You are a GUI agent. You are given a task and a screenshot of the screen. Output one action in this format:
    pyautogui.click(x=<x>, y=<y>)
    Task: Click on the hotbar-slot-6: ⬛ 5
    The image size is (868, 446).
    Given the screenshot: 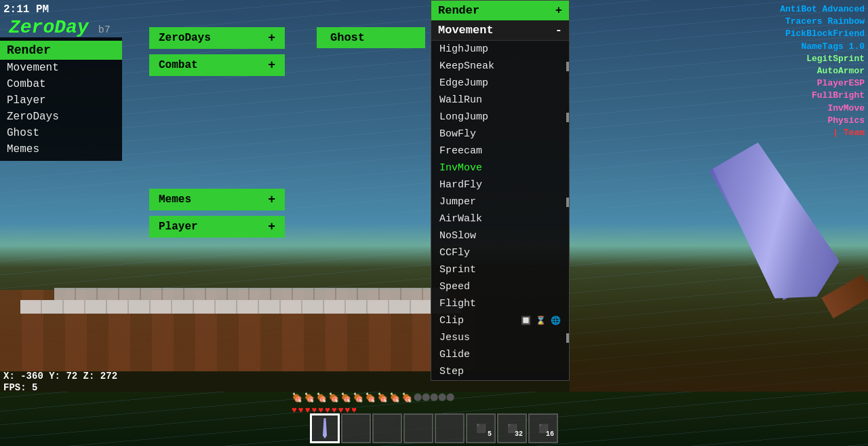 What is the action you would take?
    pyautogui.click(x=481, y=428)
    